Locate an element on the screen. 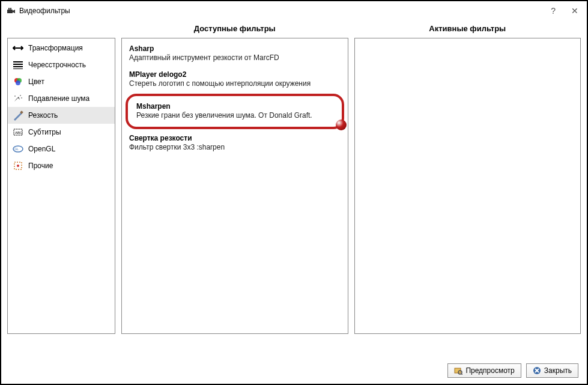 The image size is (588, 385). filter-desc: Фильтр свертки 3x3 :sharpen is located at coordinates (235, 147).